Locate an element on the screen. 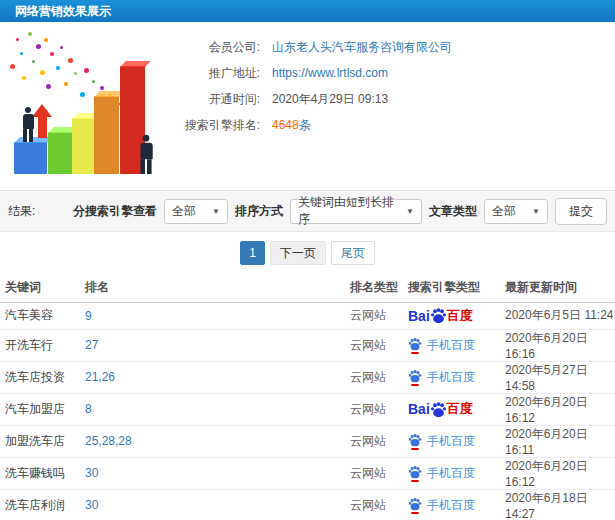  rank-cell: 8 is located at coordinates (212, 409).